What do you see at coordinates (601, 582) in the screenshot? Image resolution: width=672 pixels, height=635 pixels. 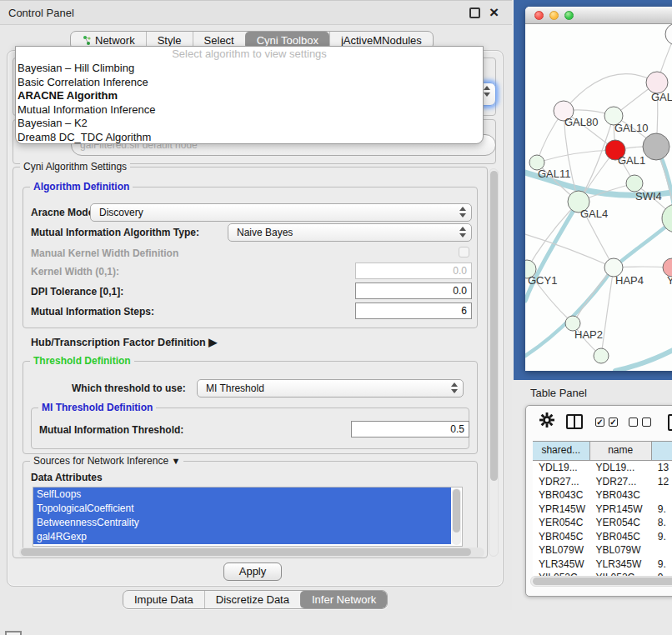 I see `table-horizontal-scrollbar` at bounding box center [601, 582].